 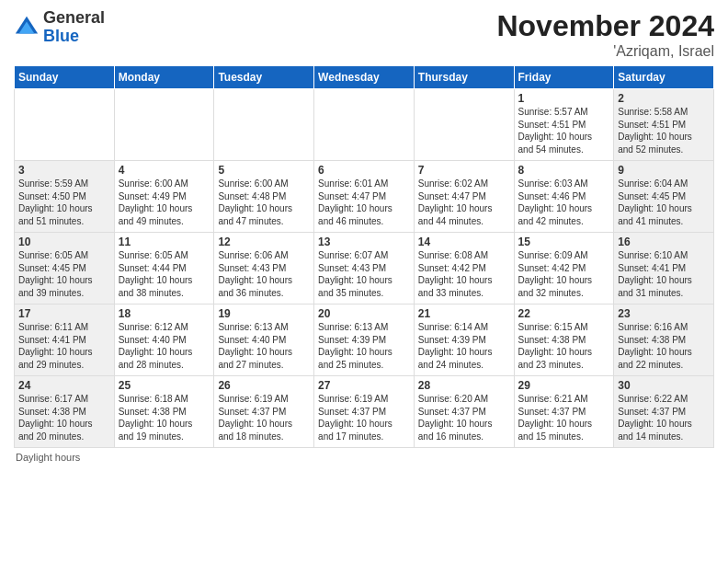 I want to click on logo-icon, so click(x=27, y=28).